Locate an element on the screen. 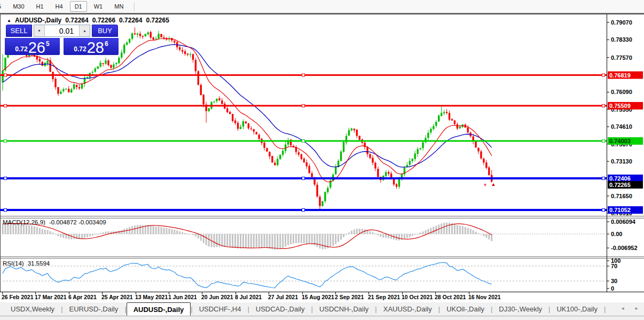  timeframe-button-d1: D1 is located at coordinates (78, 6).